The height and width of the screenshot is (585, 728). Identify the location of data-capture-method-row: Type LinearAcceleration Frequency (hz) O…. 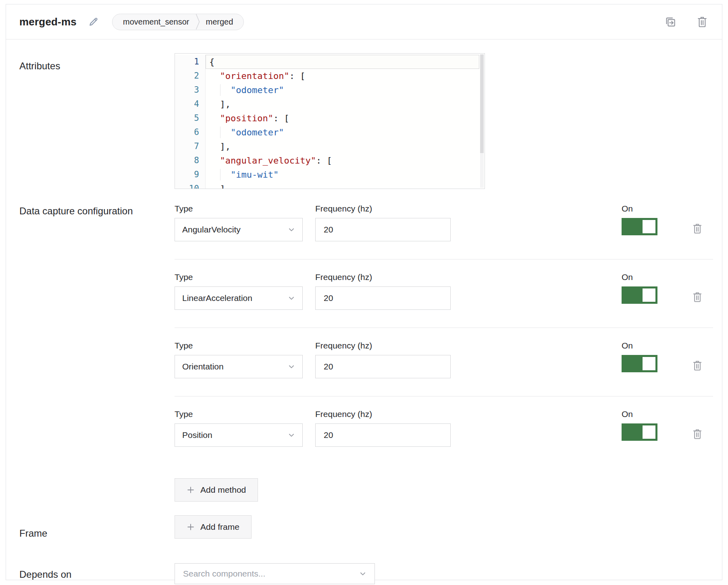
(444, 293).